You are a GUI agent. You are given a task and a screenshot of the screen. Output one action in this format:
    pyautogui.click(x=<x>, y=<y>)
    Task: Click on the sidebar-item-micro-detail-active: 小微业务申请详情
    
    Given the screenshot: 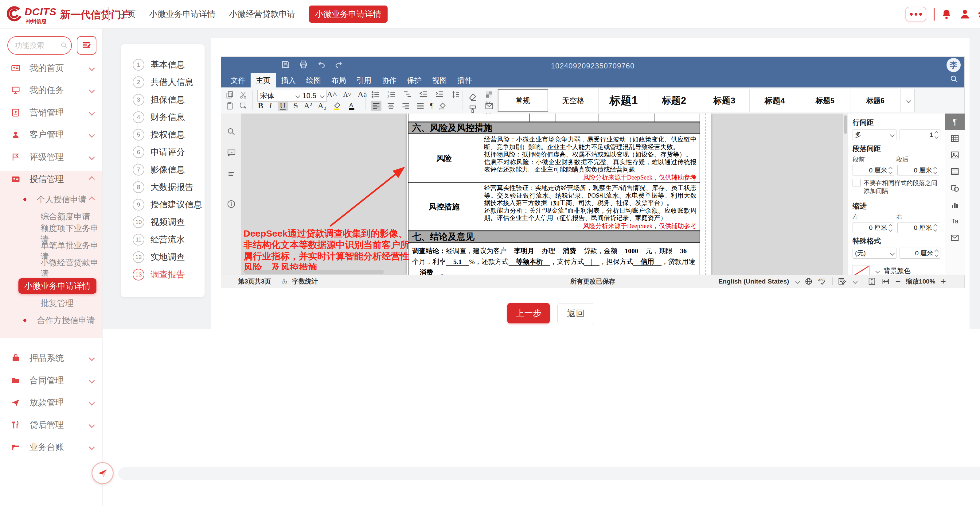 What is the action you would take?
    pyautogui.click(x=57, y=286)
    